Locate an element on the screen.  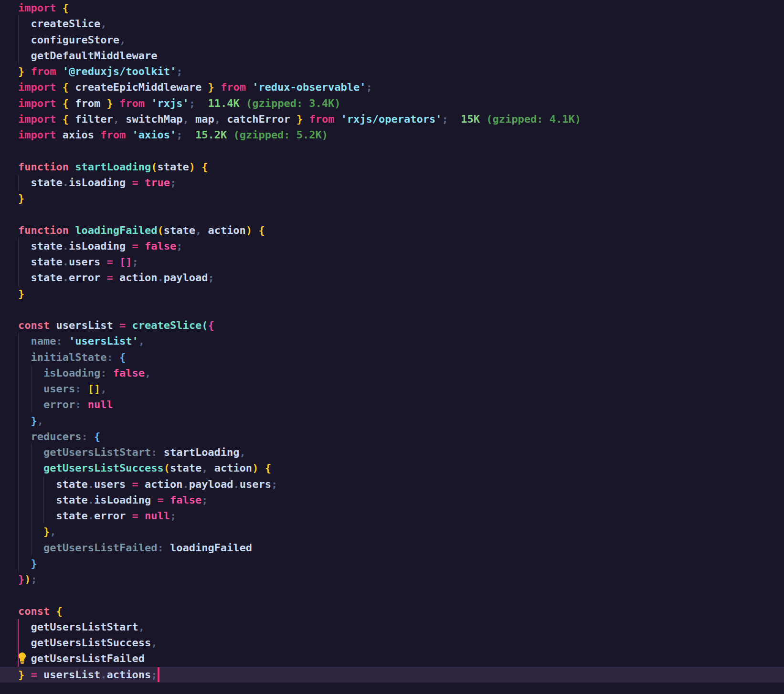
code-line: getUsersListStart: startLoading, is located at coordinates (392, 452).